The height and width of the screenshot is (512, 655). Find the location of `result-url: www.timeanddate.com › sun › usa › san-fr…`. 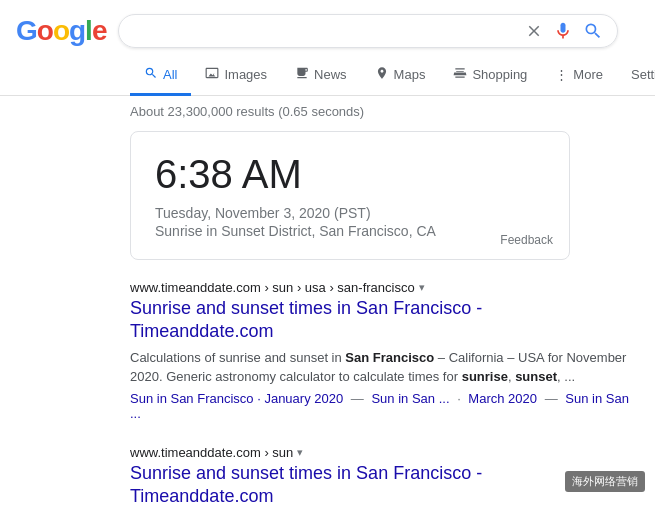

result-url: www.timeanddate.com › sun › usa › san-fr… is located at coordinates (272, 288).